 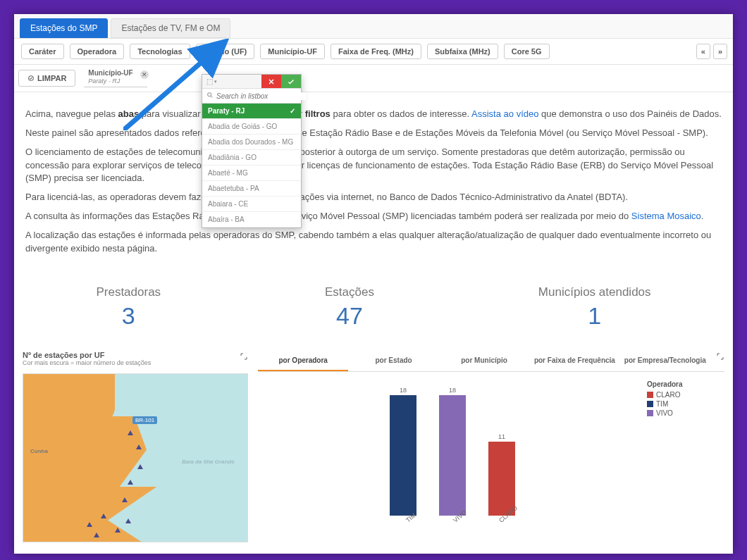 I want to click on legend-title: Operadora, so click(x=686, y=385).